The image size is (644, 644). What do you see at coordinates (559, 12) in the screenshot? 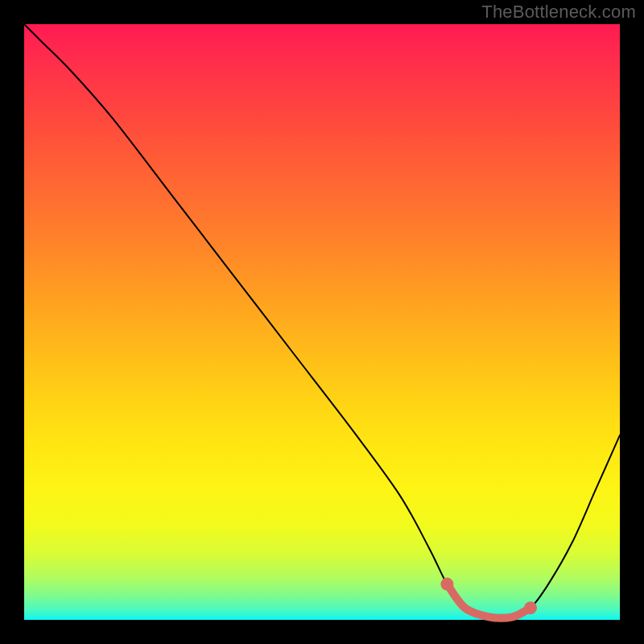
I see `watermark-text: TheBottleneck.com` at bounding box center [559, 12].